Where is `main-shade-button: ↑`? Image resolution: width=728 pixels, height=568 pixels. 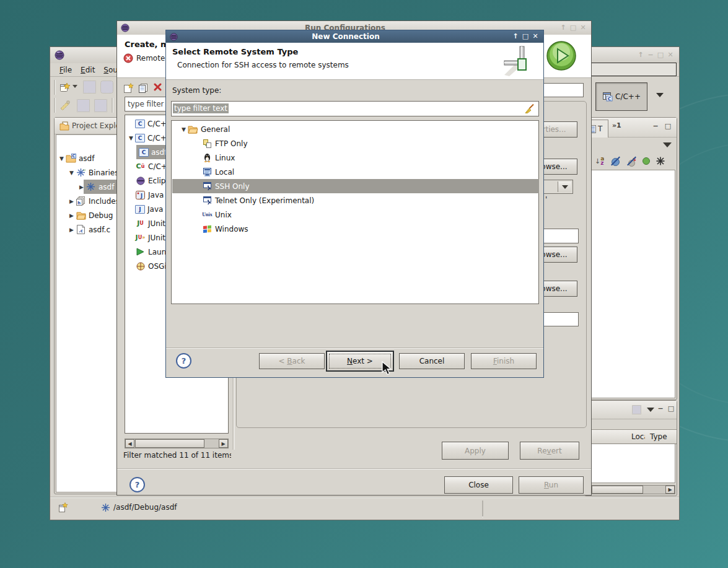 main-shade-button: ↑ is located at coordinates (641, 55).